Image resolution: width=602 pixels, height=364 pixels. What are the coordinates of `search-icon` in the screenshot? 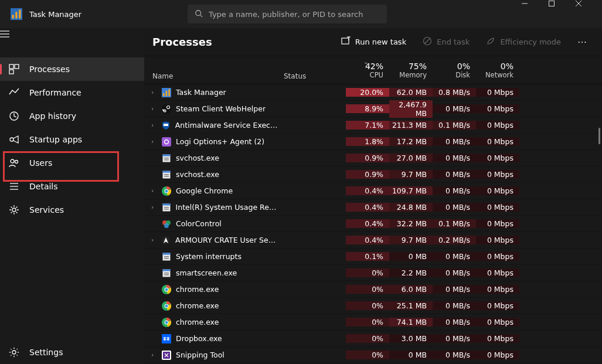 It's located at (199, 14).